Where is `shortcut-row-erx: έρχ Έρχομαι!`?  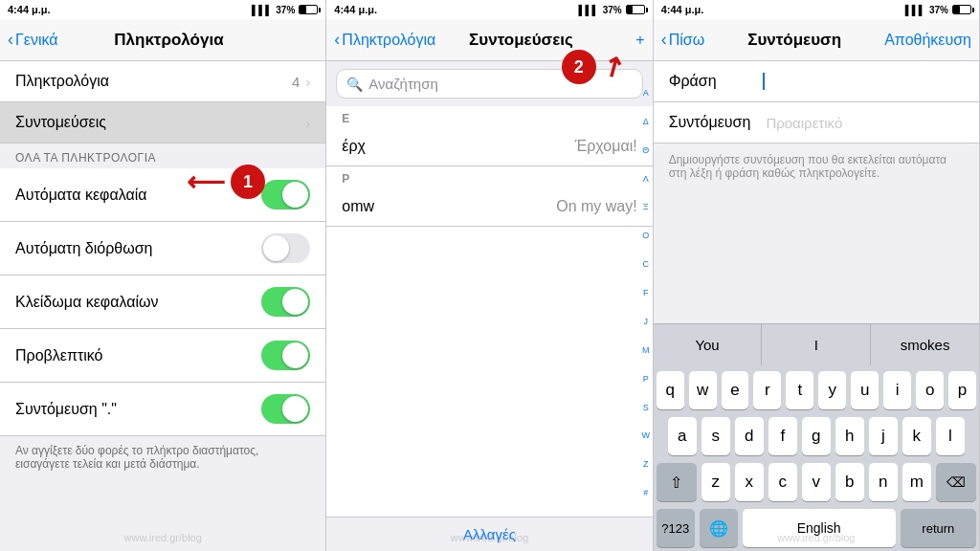 shortcut-row-erx: έρχ Έρχομαι! is located at coordinates (489, 147).